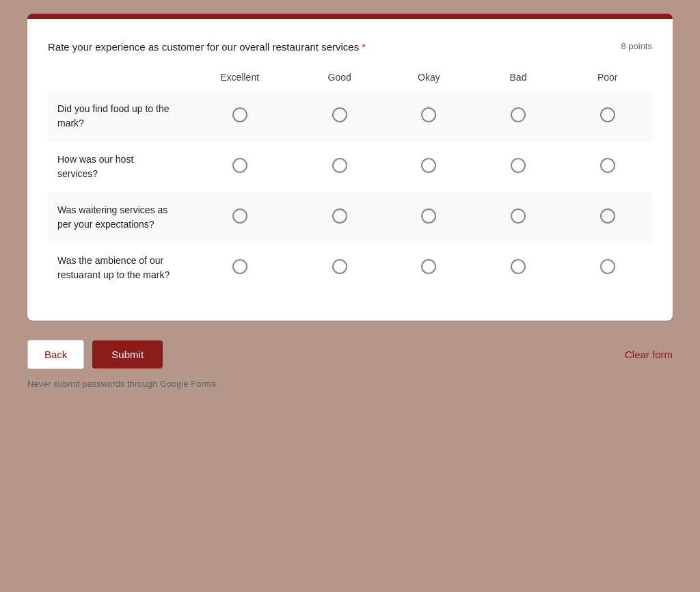 This screenshot has width=700, height=592. Describe the element at coordinates (429, 165) in the screenshot. I see `radio-host-okay` at that location.